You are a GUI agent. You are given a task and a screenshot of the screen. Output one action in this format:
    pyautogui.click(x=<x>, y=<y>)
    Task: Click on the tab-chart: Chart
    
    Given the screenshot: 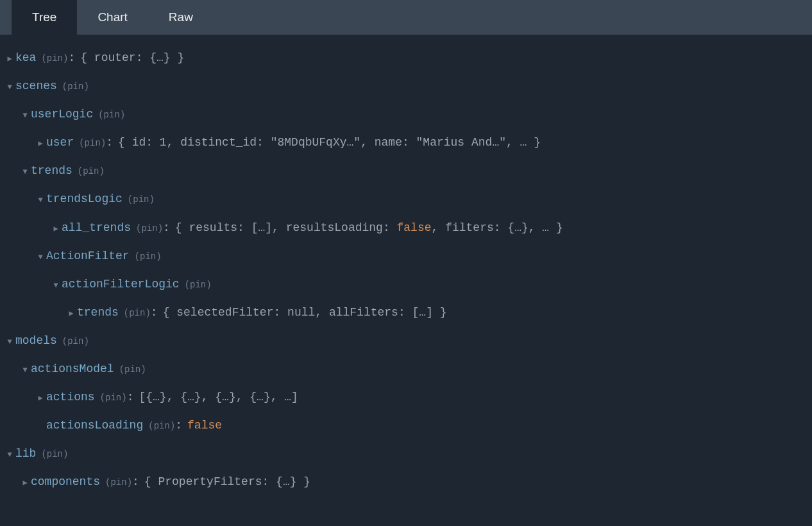 What is the action you would take?
    pyautogui.click(x=112, y=17)
    